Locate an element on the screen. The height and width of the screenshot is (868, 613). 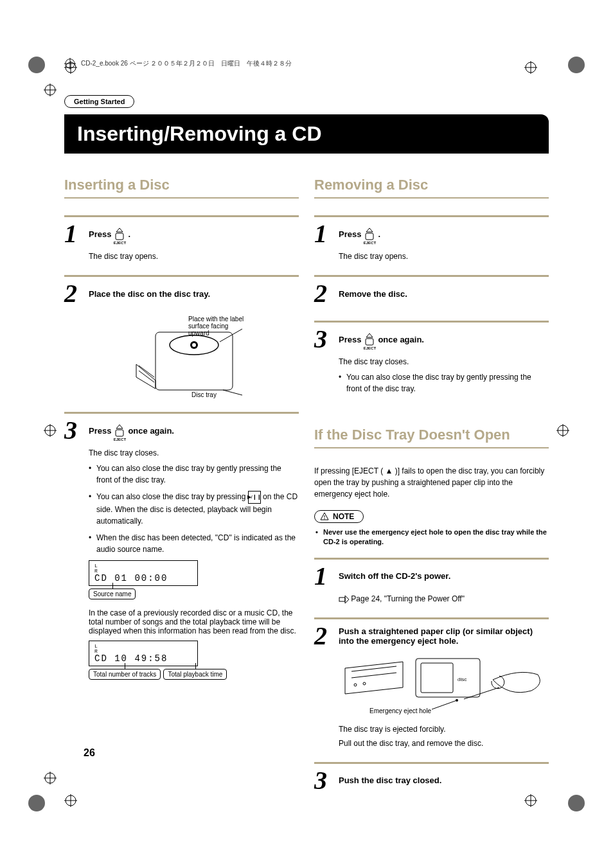
section-tag: Getting Started is located at coordinates (99, 102).